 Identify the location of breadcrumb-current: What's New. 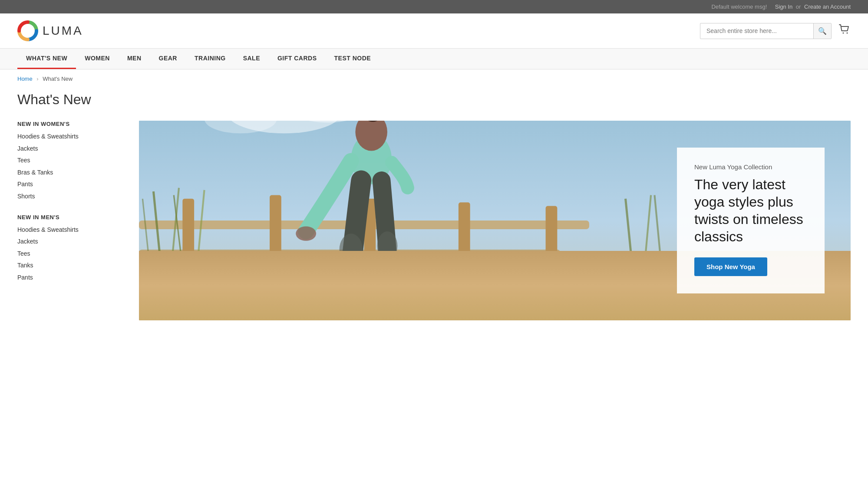
(57, 79).